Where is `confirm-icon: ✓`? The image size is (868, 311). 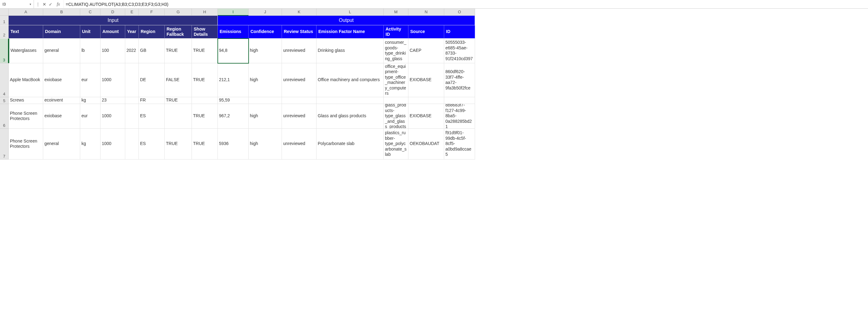 confirm-icon: ✓ is located at coordinates (51, 4).